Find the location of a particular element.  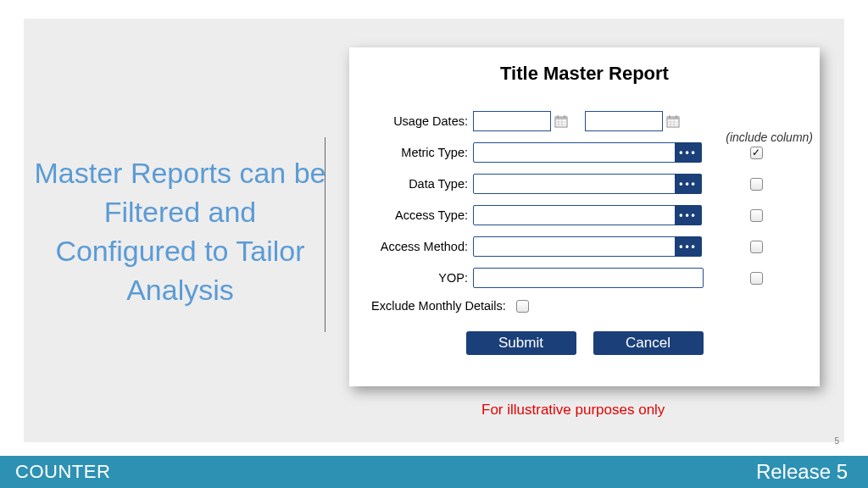

cancel-button: Cancel is located at coordinates (648, 343).